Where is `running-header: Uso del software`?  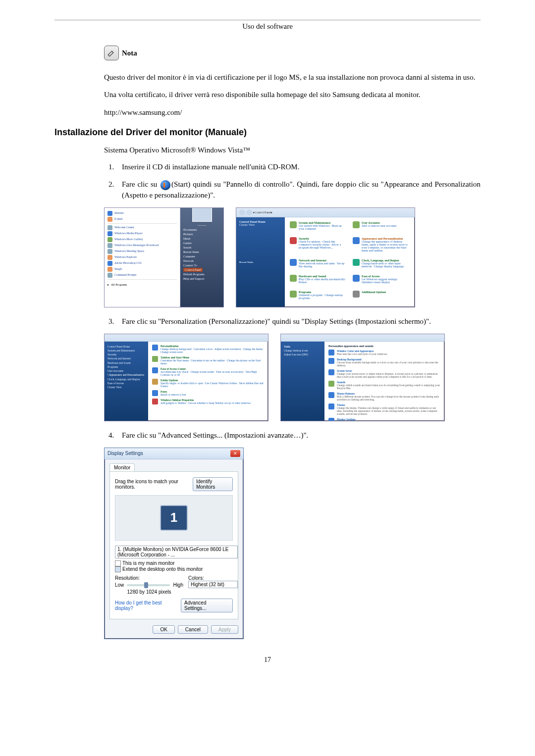 running-header: Uso del software is located at coordinates (268, 27).